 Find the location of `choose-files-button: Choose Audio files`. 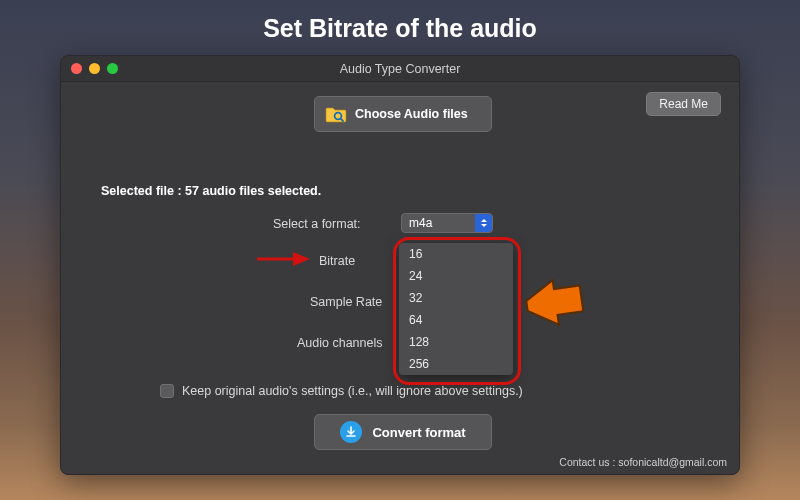

choose-files-button: Choose Audio files is located at coordinates (403, 114).